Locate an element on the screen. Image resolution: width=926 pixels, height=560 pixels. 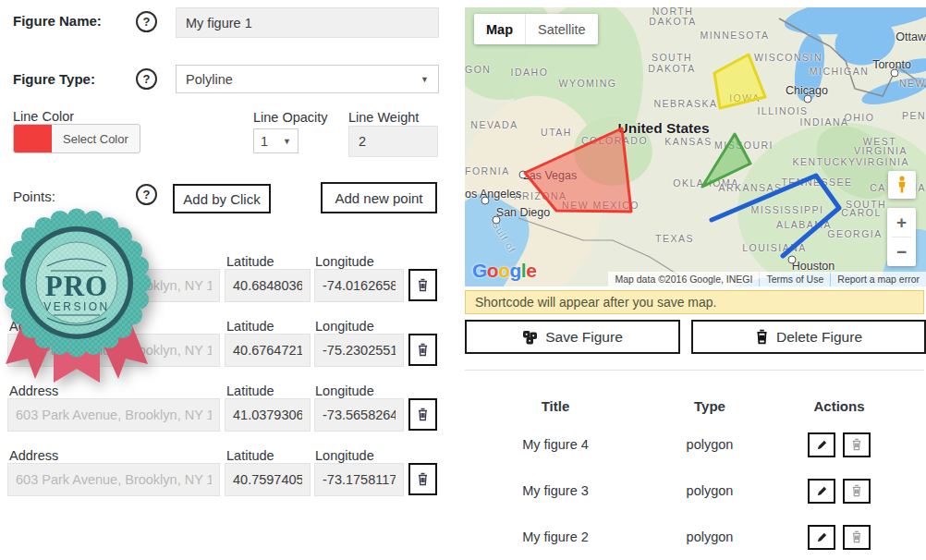
green-polygon is located at coordinates (726, 161).